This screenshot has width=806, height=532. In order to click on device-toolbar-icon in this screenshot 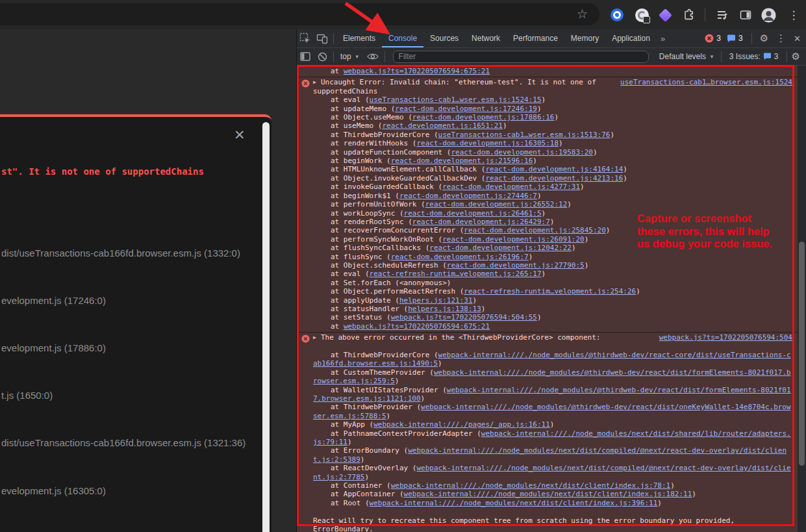, I will do `click(322, 38)`.